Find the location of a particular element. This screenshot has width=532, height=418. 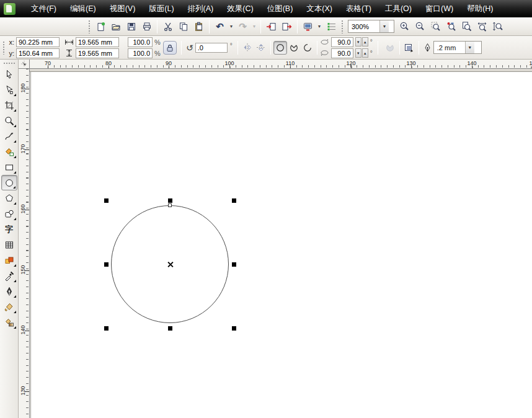

menu-bitmaps: 位图(B) is located at coordinates (280, 9).